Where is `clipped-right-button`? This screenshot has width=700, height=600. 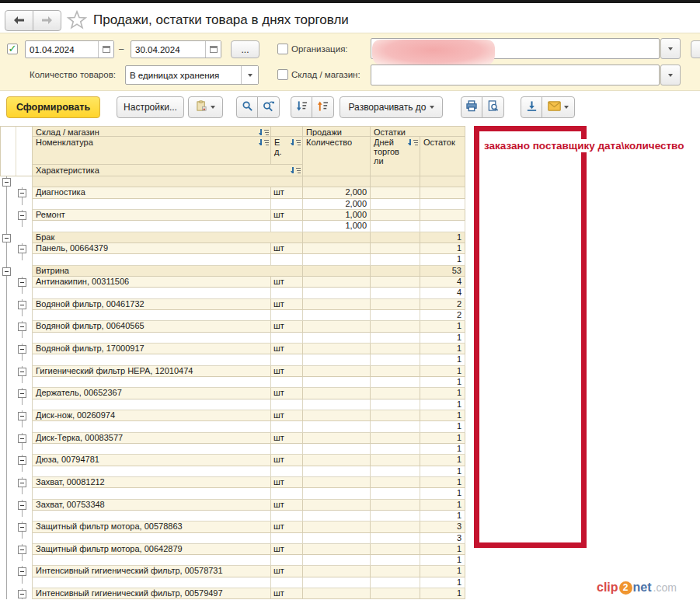
clipped-right-button is located at coordinates (695, 50).